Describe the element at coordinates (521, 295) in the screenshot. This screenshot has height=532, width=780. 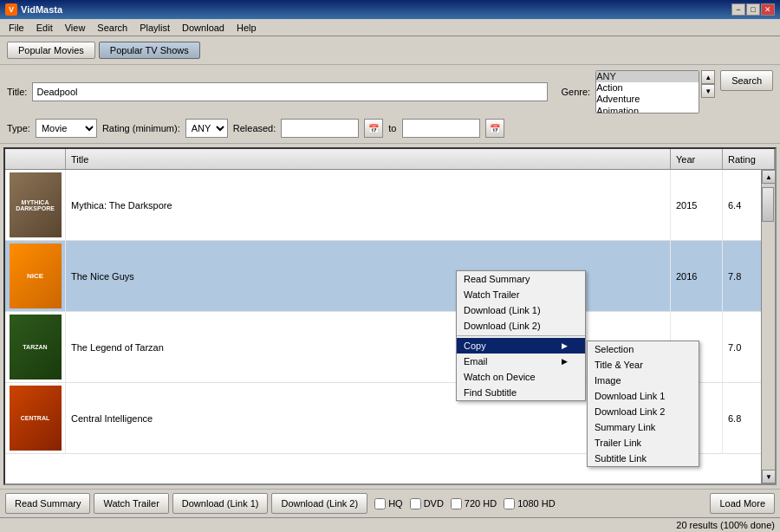
I see `ctx-watch-trailer: Watch Trailer` at that location.